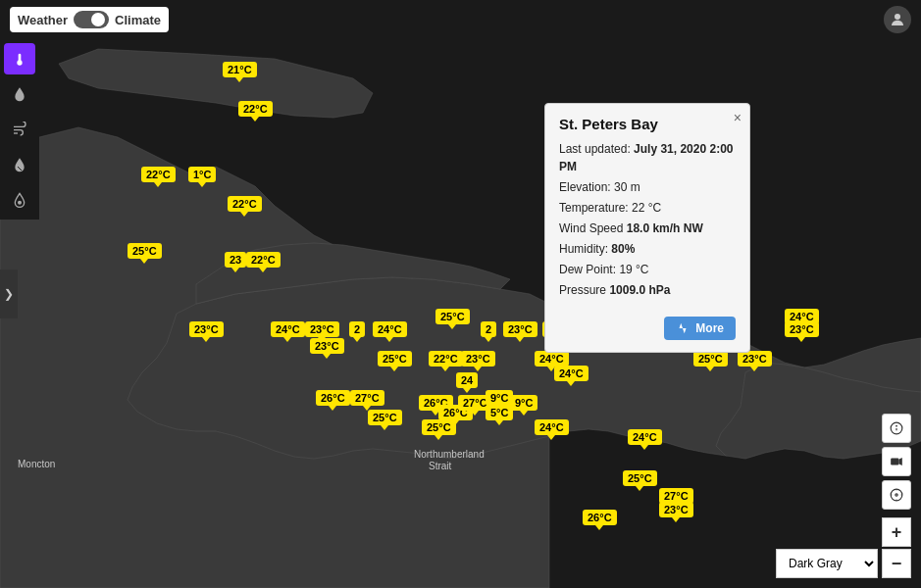 Image resolution: width=921 pixels, height=588 pixels. I want to click on toolbar-btn-humidity, so click(20, 165).